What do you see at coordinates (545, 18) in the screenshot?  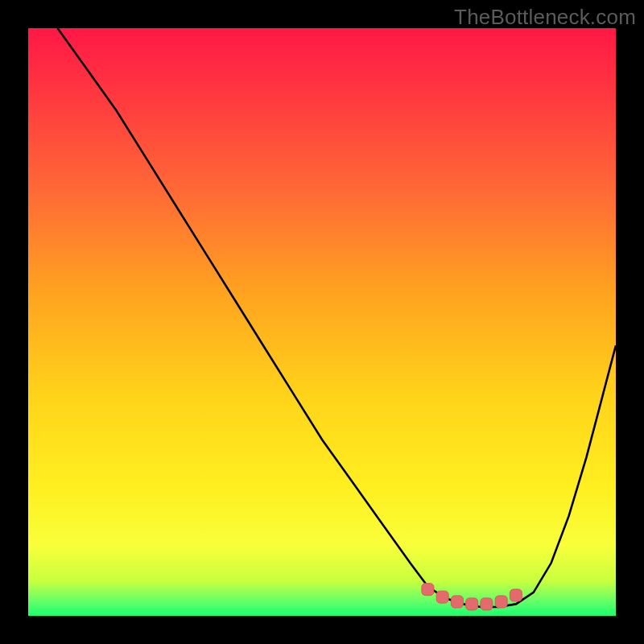 I see `watermark-text: TheBottleneck.com` at bounding box center [545, 18].